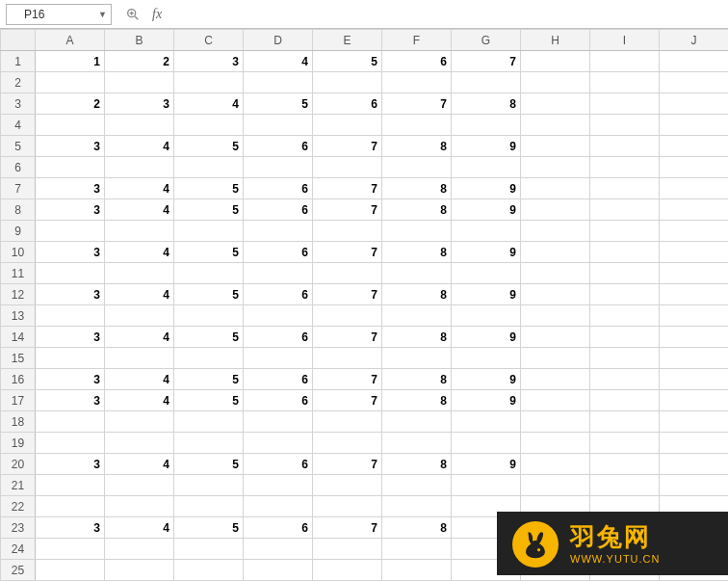 The width and height of the screenshot is (728, 581). Describe the element at coordinates (18, 486) in the screenshot. I see `row-header: 21` at that location.